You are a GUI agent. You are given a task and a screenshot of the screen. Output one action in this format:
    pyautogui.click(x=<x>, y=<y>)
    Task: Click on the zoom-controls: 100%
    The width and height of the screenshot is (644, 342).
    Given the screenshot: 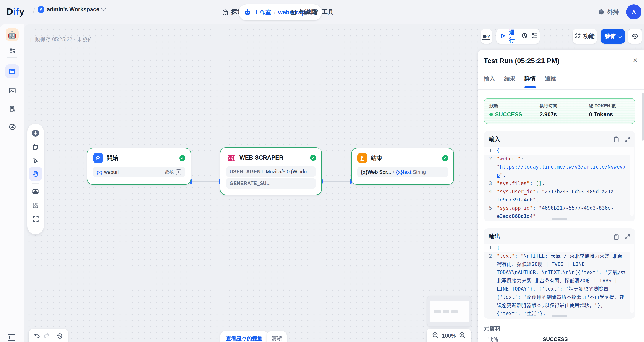 What is the action you would take?
    pyautogui.click(x=449, y=335)
    